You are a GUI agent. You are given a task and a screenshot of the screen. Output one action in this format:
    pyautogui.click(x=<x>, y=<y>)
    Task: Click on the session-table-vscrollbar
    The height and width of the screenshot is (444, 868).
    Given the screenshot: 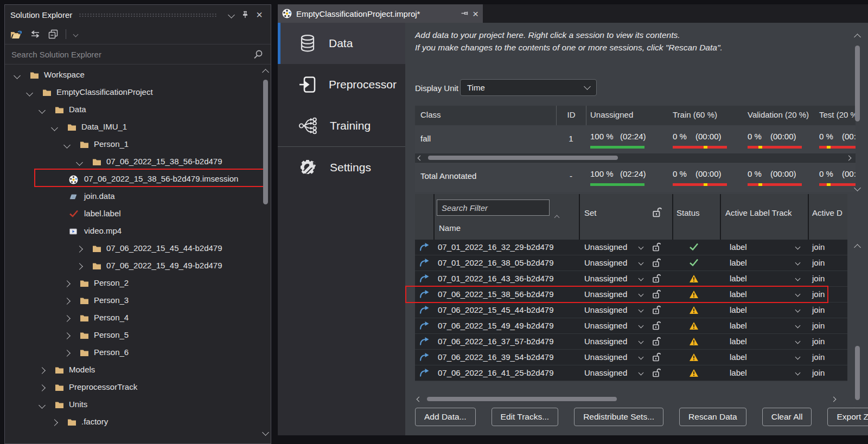 What is the action you would take?
    pyautogui.click(x=858, y=326)
    